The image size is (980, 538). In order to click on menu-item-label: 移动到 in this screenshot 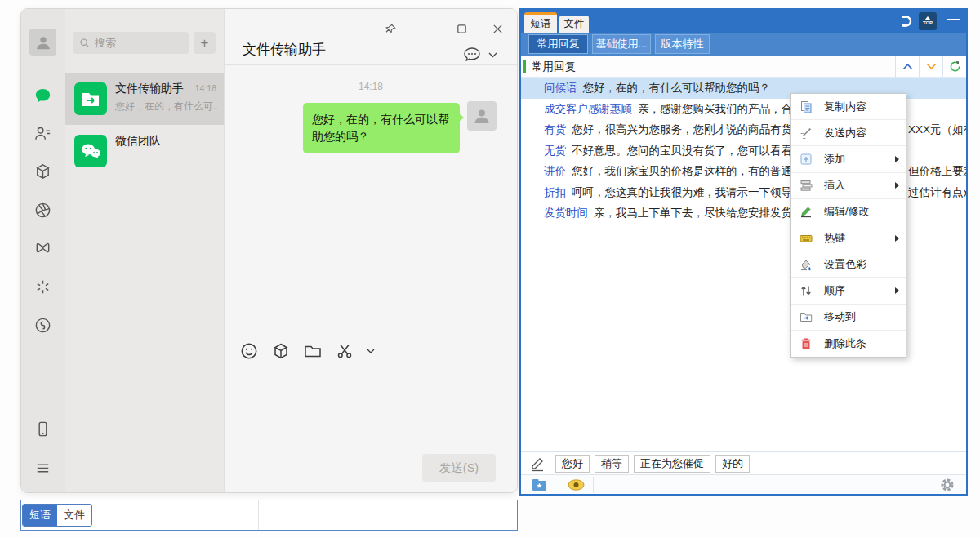, I will do `click(862, 317)`.